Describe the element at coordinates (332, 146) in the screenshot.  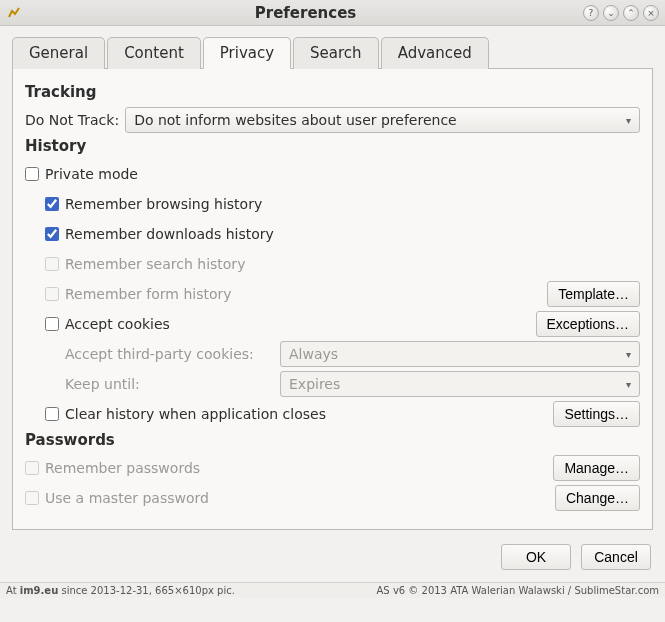
I see `history-heading: History` at that location.